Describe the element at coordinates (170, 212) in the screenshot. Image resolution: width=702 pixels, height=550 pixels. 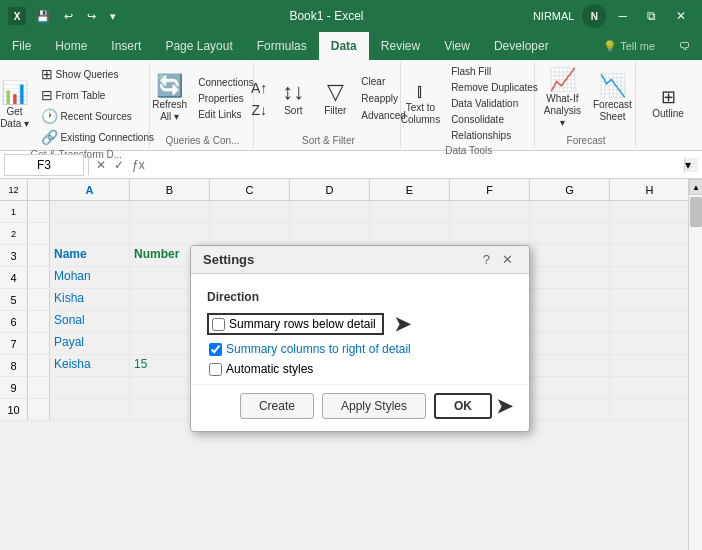
I see `cell-b1` at that location.